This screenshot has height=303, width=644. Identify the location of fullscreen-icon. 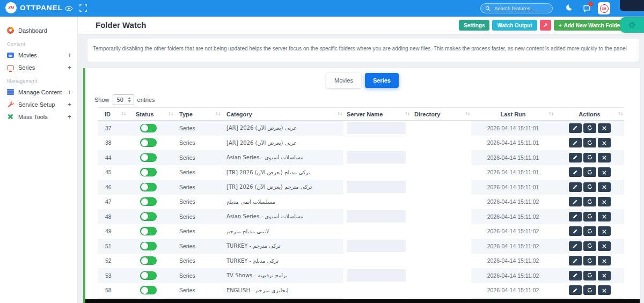
(84, 9).